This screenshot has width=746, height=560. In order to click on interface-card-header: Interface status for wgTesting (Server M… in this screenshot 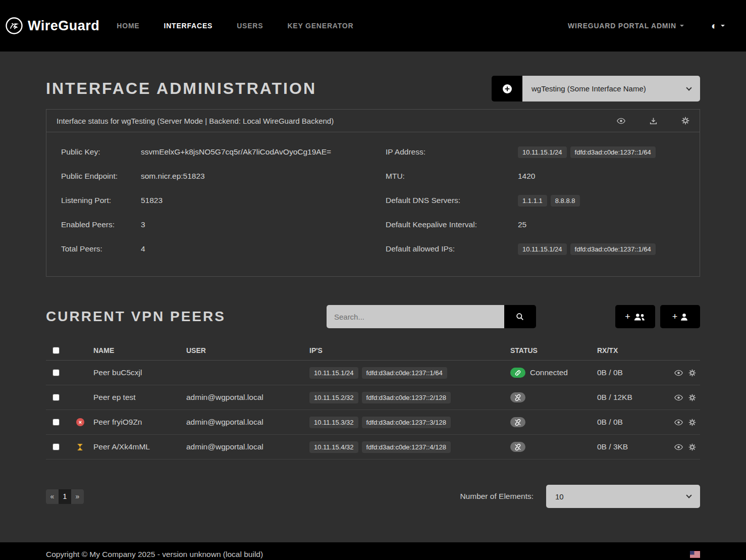, I will do `click(373, 121)`.